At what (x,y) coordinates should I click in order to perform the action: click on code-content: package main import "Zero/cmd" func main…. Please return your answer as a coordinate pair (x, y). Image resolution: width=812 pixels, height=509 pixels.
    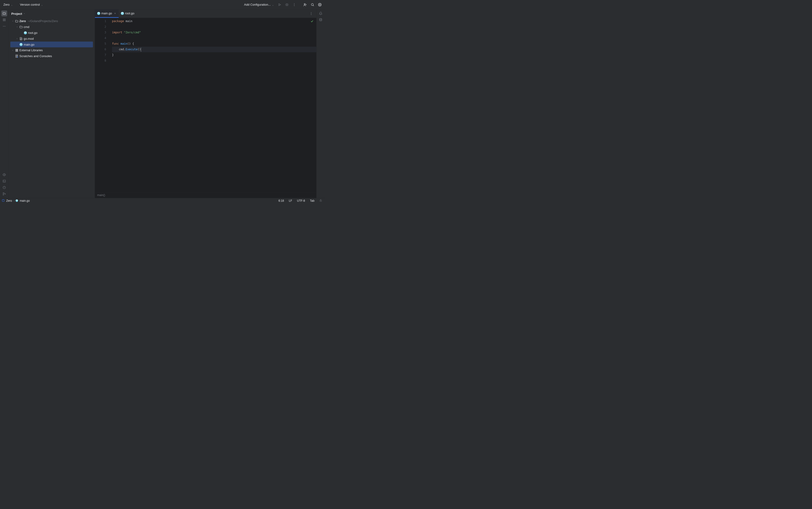
    Looking at the image, I should click on (212, 105).